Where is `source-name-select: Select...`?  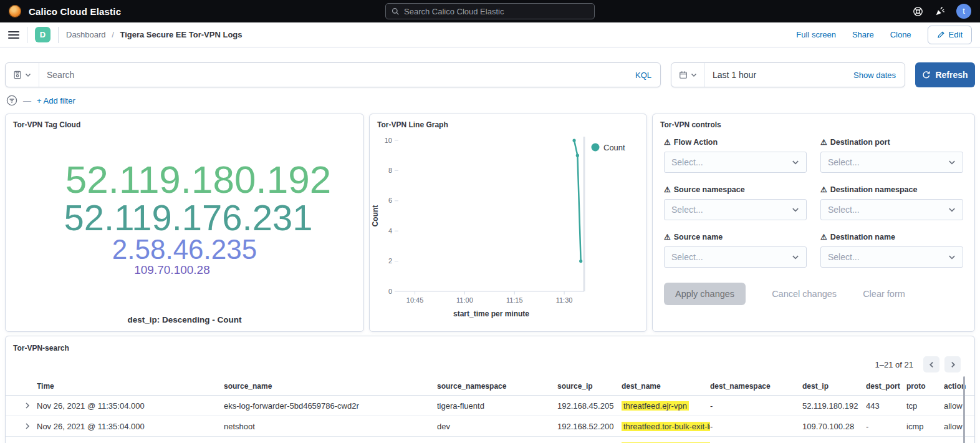
source-name-select: Select... is located at coordinates (736, 257).